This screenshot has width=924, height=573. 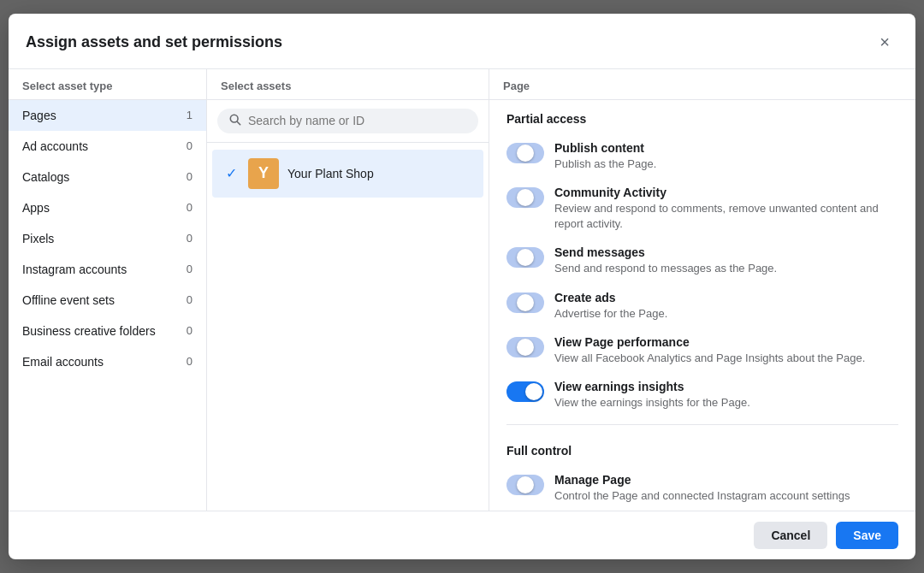 I want to click on search-input-wrap, so click(x=347, y=121).